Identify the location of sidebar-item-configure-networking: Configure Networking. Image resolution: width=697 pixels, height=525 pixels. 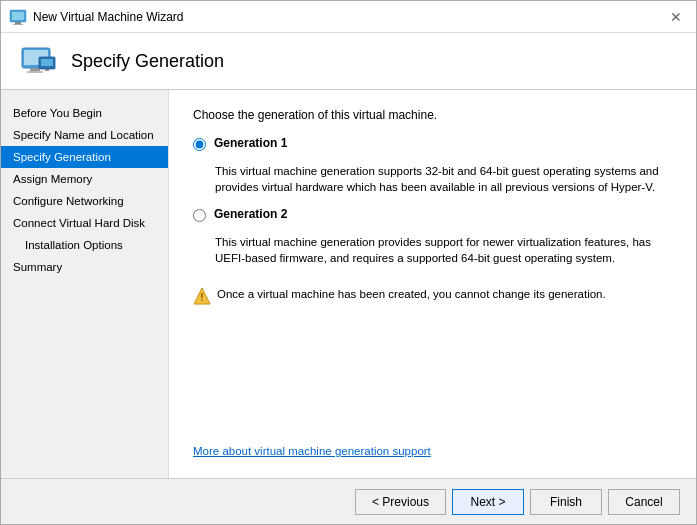
(84, 201).